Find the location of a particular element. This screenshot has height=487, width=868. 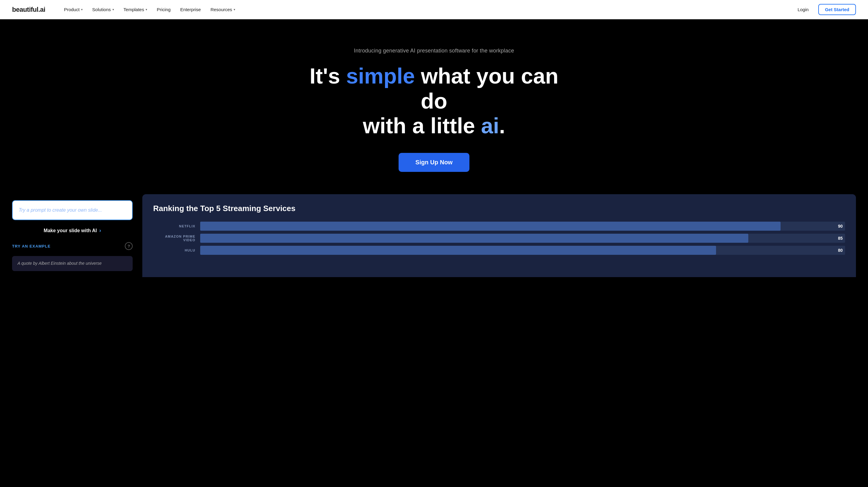

bar-row: NETFLIX90 is located at coordinates (499, 226).